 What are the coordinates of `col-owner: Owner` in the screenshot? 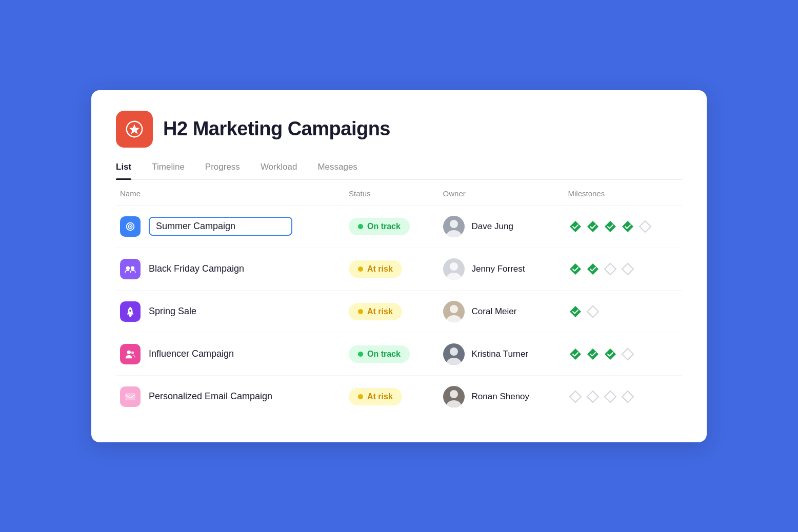 It's located at (497, 193).